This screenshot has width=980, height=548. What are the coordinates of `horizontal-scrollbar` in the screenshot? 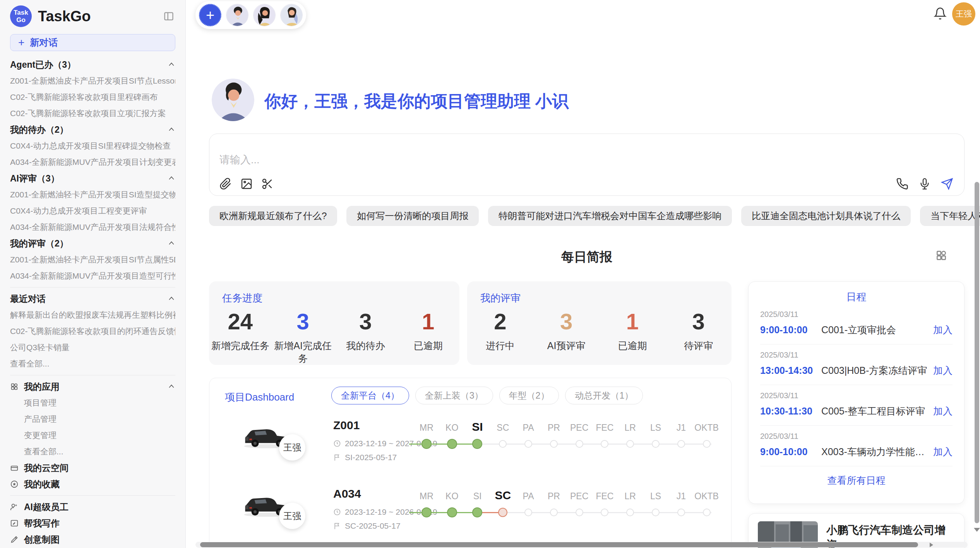 It's located at (581, 545).